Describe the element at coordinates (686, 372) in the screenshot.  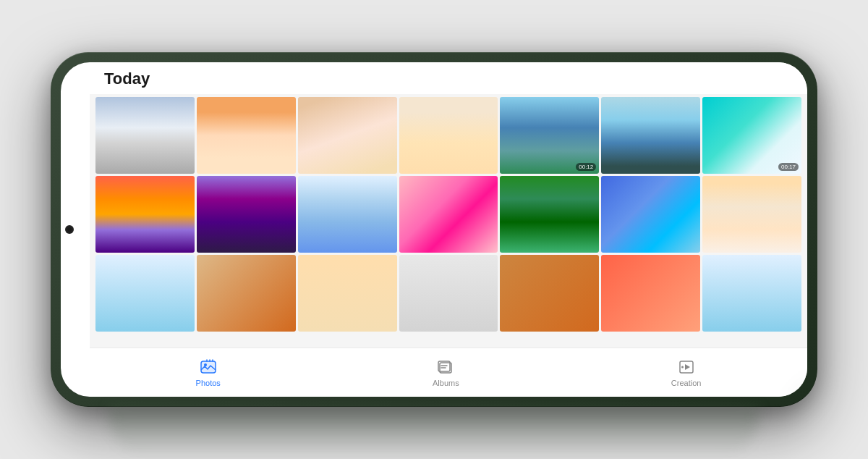
I see `nav-item-creation: Creation` at that location.